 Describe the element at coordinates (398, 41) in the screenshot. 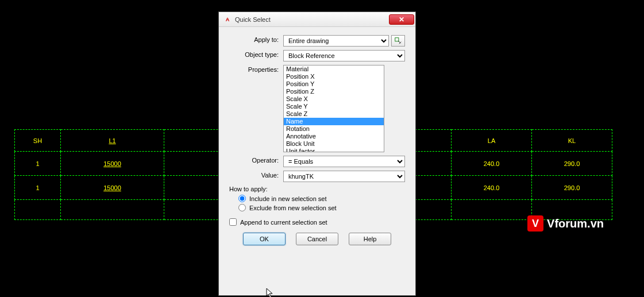

I see `select-objects-button` at that location.